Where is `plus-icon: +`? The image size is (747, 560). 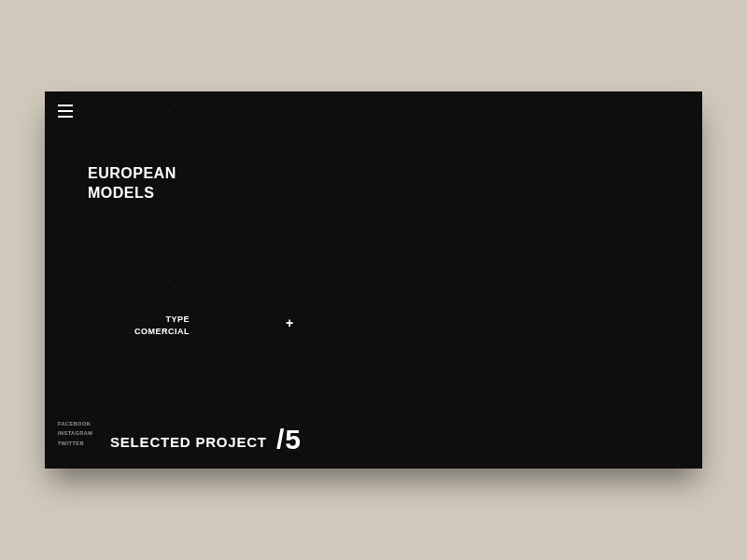
plus-icon: + is located at coordinates (289, 323).